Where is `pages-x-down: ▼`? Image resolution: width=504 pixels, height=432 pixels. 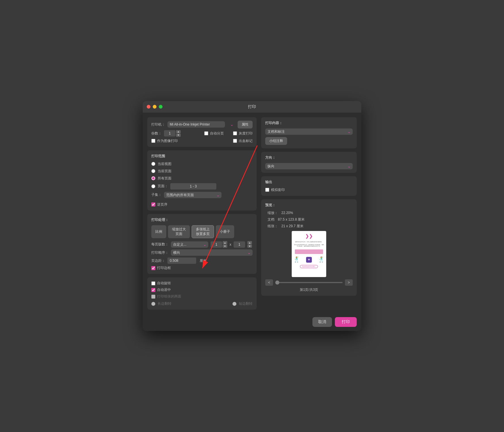 pages-x-down: ▼ is located at coordinates (225, 246).